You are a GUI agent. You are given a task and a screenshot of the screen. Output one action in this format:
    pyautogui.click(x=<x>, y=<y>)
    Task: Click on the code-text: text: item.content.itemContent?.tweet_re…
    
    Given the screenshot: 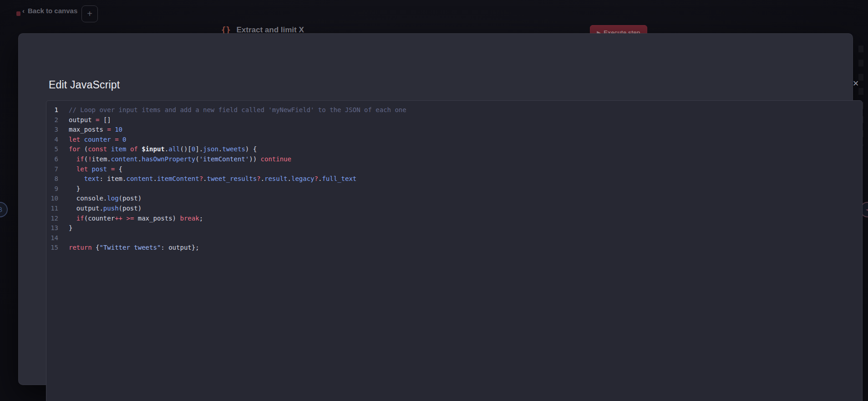 What is the action you would take?
    pyautogui.click(x=213, y=179)
    